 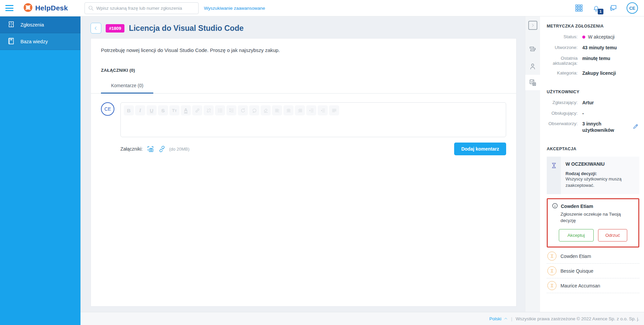 What do you see at coordinates (304, 88) in the screenshot?
I see `comments-tabs: Komentarze (0)` at bounding box center [304, 88].